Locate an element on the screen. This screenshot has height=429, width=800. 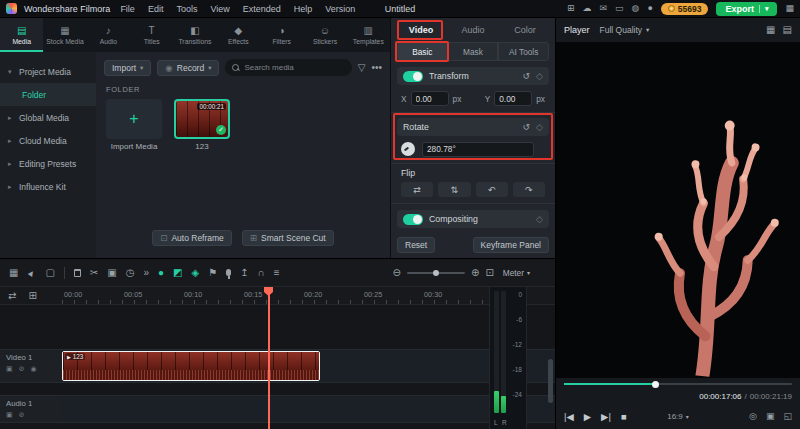
subtab-mask: Mask is located at coordinates (474, 52).